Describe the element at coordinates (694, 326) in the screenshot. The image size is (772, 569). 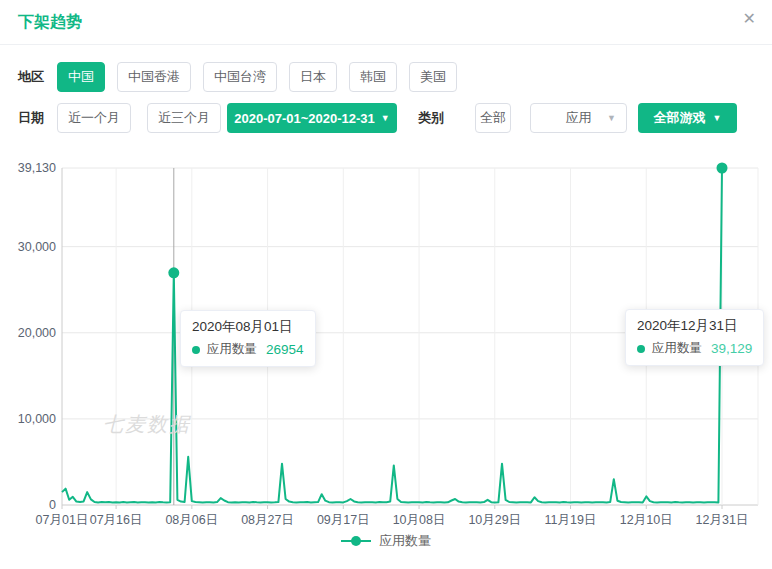
I see `tooltip-date: 2020年12月31日` at that location.